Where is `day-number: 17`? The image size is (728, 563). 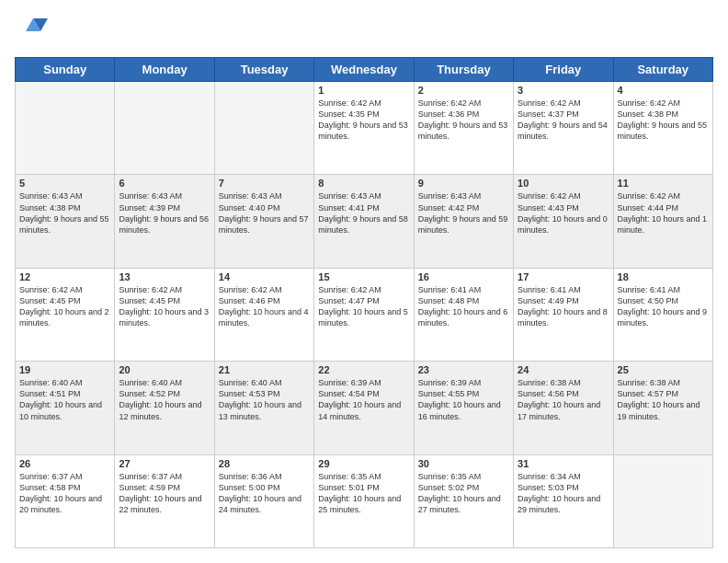
day-number: 17 is located at coordinates (563, 277).